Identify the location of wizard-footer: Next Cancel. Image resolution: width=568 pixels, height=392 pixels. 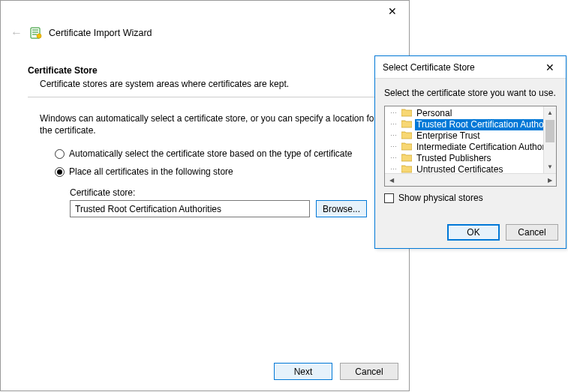
(336, 372).